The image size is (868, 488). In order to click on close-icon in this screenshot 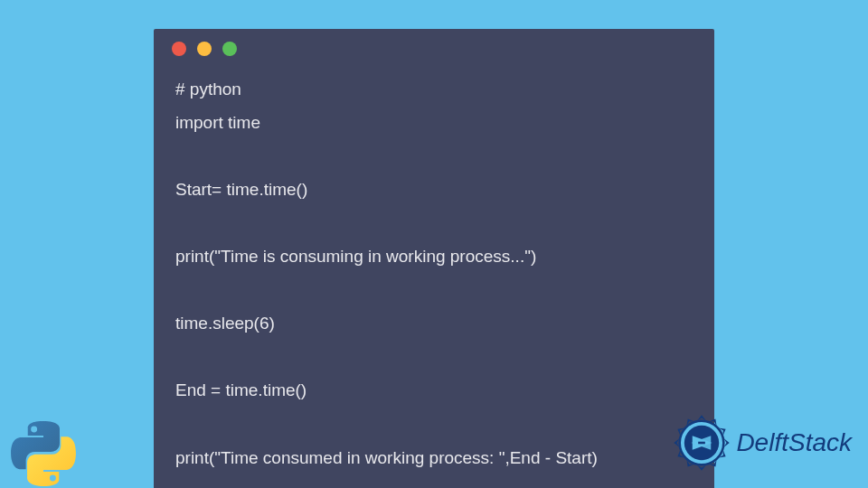, I will do `click(179, 49)`.